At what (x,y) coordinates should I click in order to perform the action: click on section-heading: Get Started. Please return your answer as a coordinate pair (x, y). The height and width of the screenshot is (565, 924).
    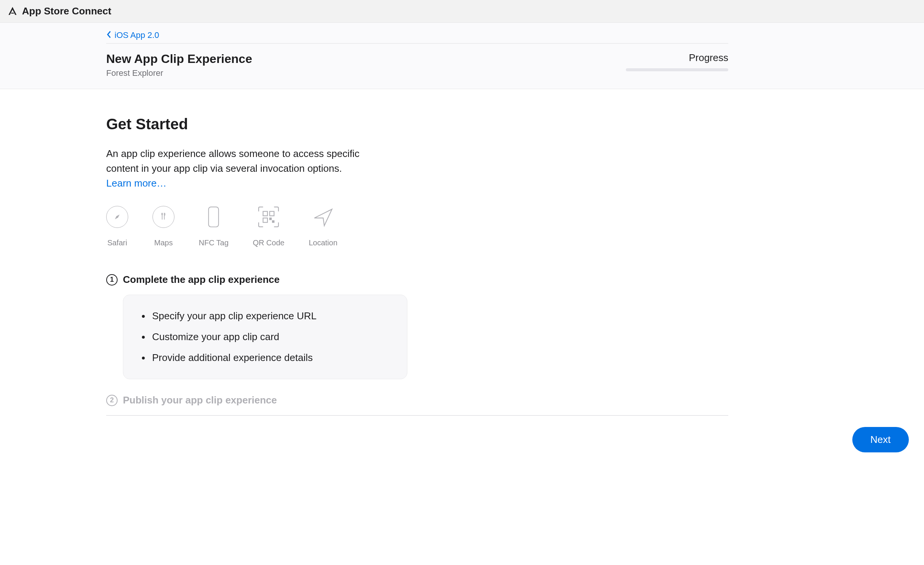
    Looking at the image, I should click on (417, 124).